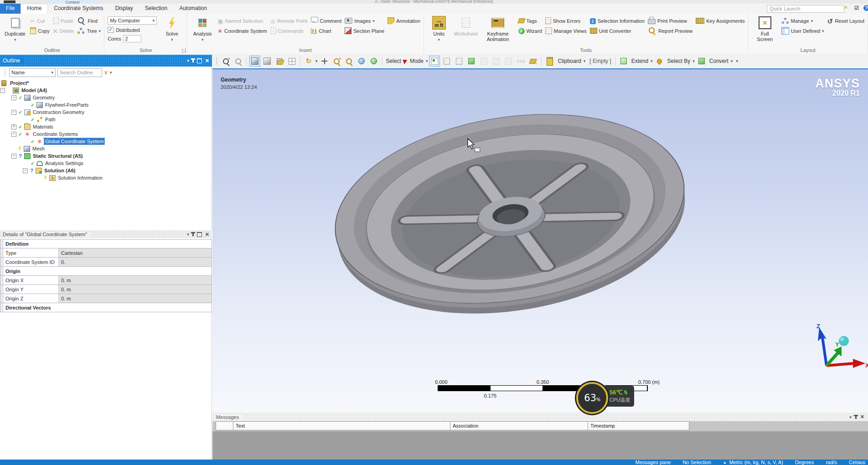  Describe the element at coordinates (496, 61) in the screenshot. I see `select-edge-icon` at that location.